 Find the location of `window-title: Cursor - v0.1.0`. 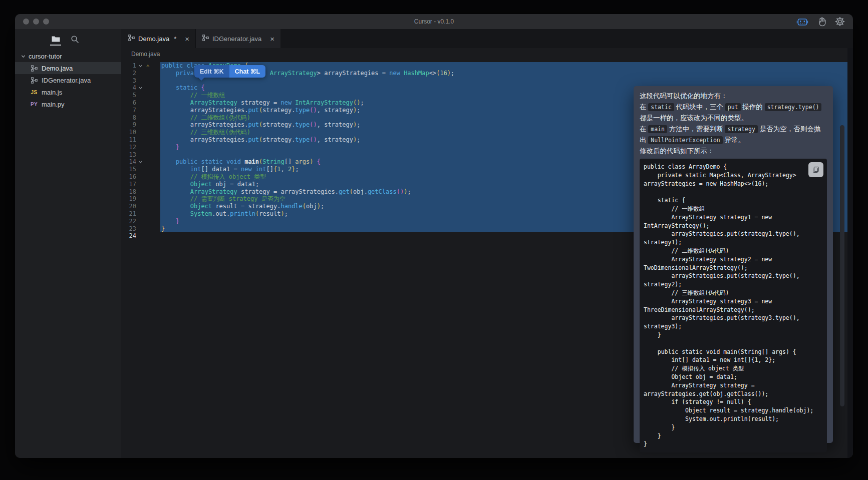

window-title: Cursor - v0.1.0 is located at coordinates (434, 22).